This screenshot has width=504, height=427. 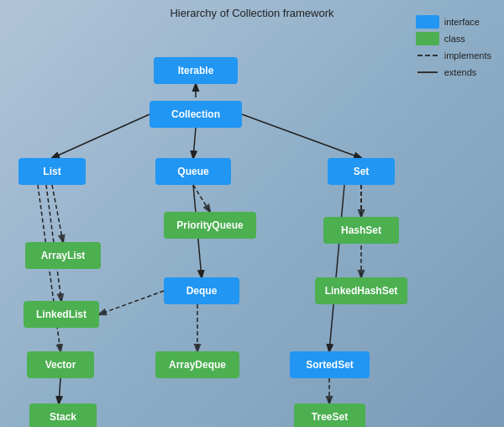 I want to click on node-arraydeque: ArrayDeque, so click(x=197, y=365).